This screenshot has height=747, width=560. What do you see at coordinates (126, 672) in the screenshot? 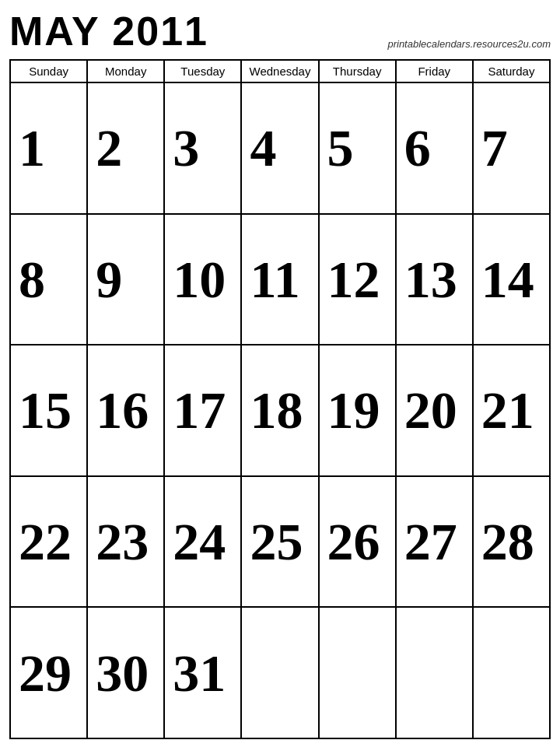
I see `day-cell: 30` at bounding box center [126, 672].